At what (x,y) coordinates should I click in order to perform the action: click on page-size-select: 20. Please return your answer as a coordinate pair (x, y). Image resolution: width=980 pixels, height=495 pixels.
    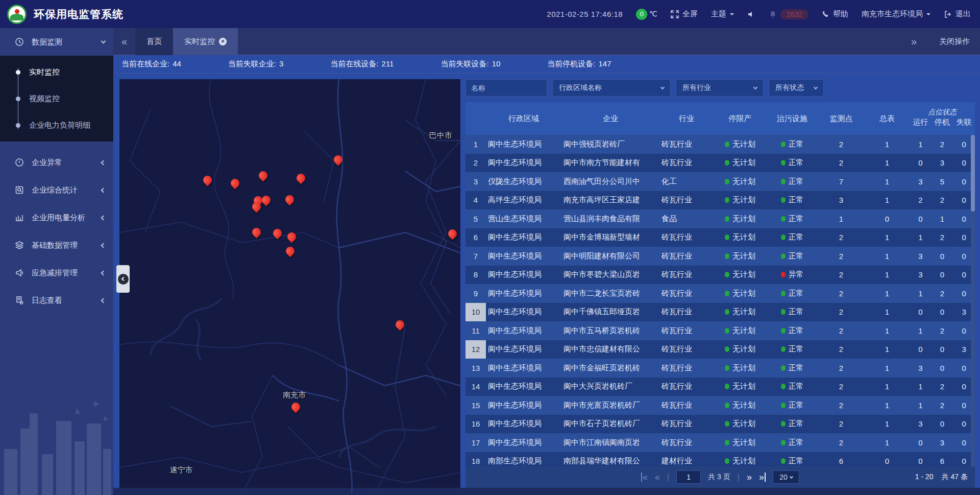
    Looking at the image, I should click on (786, 477).